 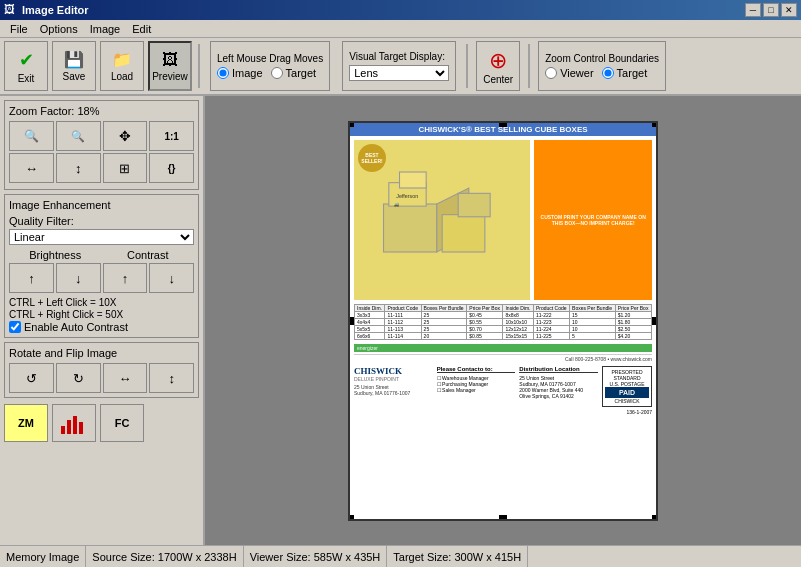 What do you see at coordinates (26, 66) in the screenshot?
I see `exit-button: ✔ Exit` at bounding box center [26, 66].